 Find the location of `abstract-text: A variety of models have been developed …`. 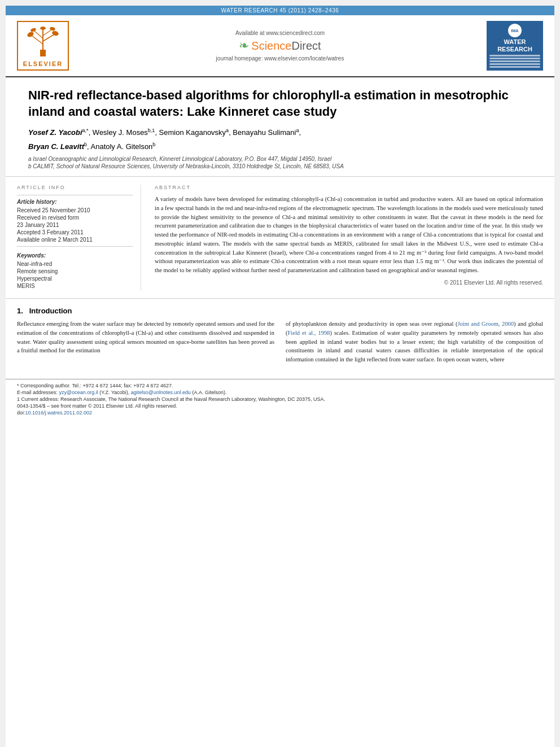

abstract-text: A variety of models have been developed … is located at coordinates (349, 235).